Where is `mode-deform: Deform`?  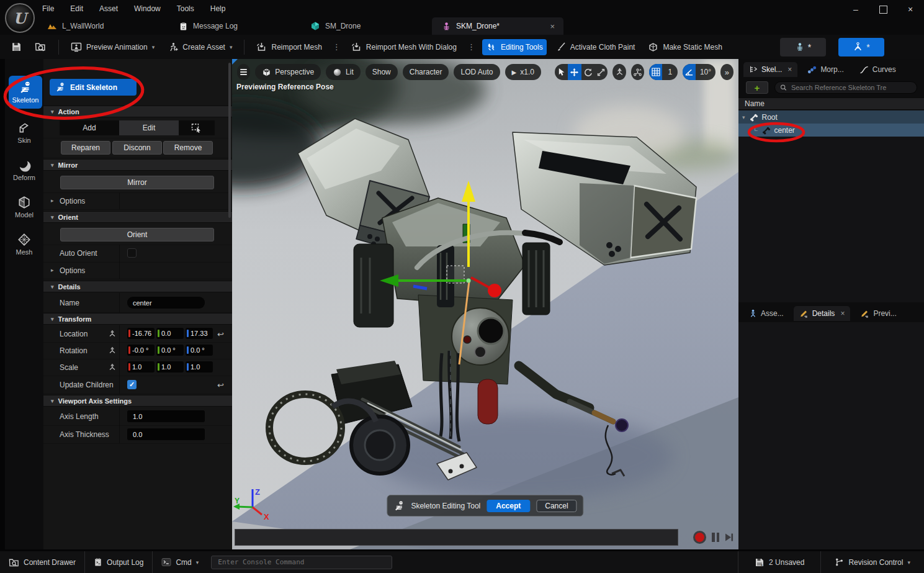 mode-deform: Deform is located at coordinates (24, 170).